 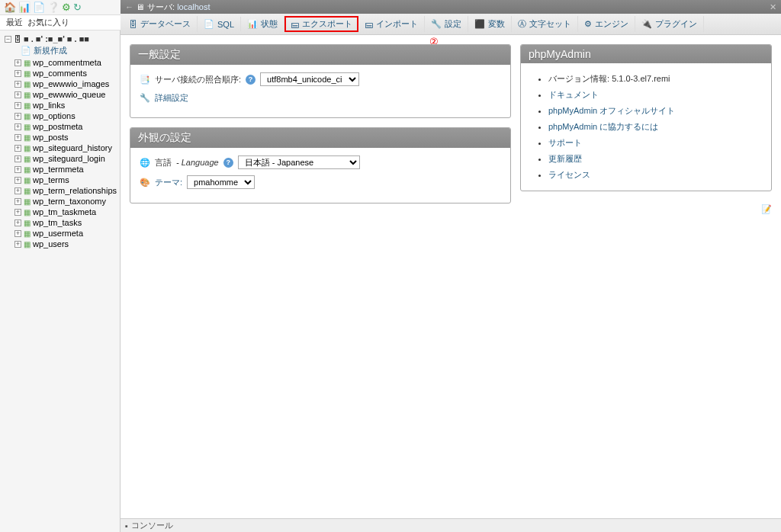 What do you see at coordinates (160, 24) in the screenshot?
I see `tab-databases: 🗄データベース` at bounding box center [160, 24].